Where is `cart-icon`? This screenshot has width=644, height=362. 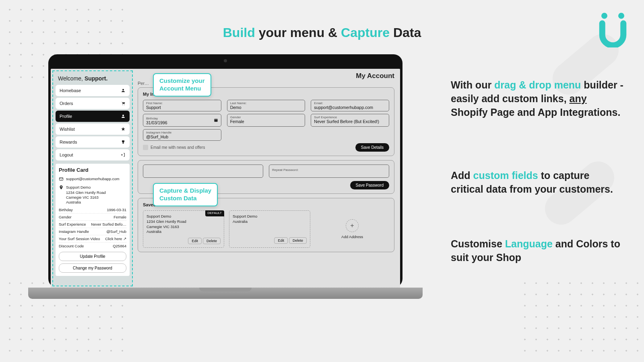 cart-icon is located at coordinates (123, 103).